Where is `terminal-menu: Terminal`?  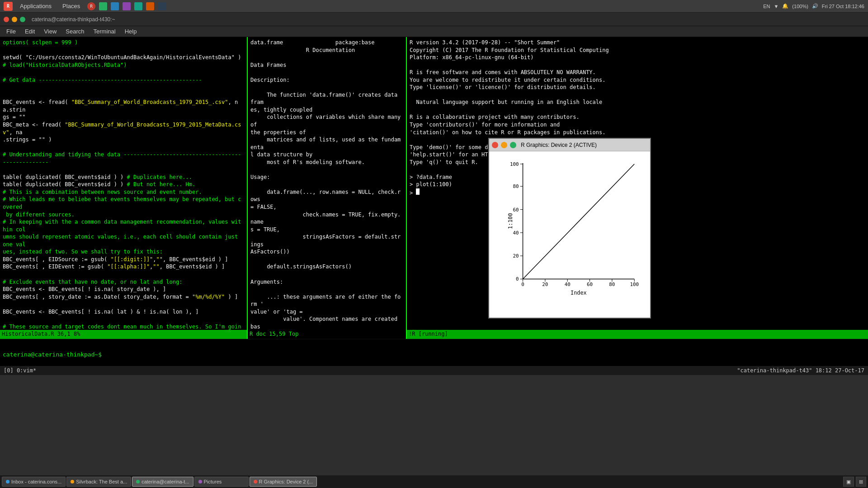 terminal-menu: Terminal is located at coordinates (105, 32).